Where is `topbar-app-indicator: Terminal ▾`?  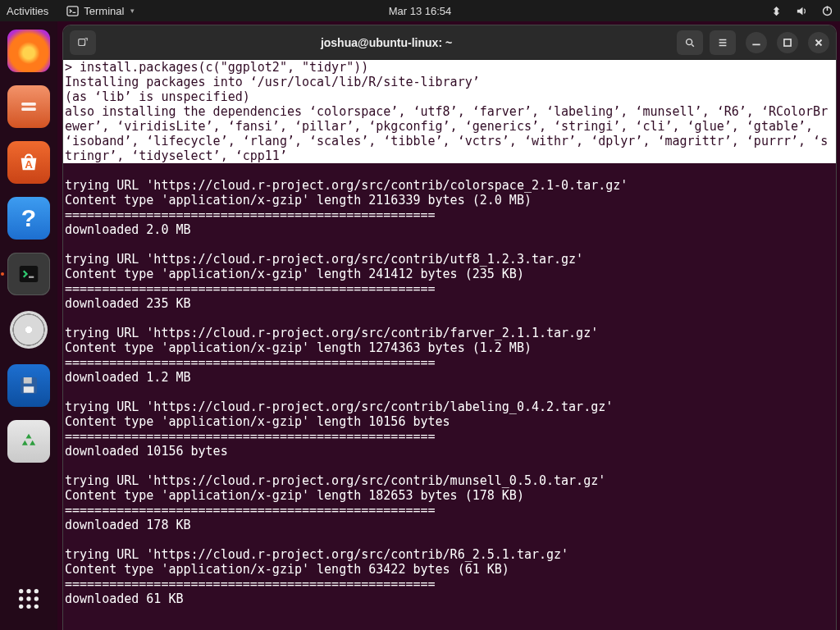 topbar-app-indicator: Terminal ▾ is located at coordinates (100, 11).